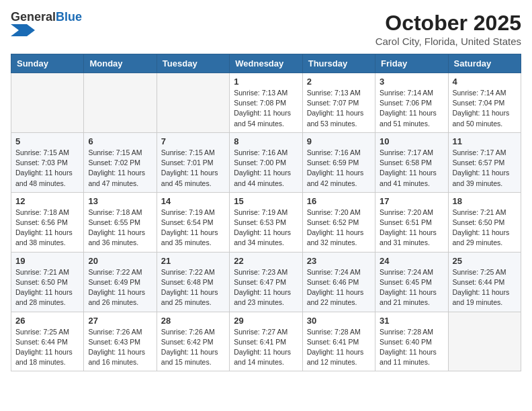 The height and width of the screenshot is (411, 532). What do you see at coordinates (120, 341) in the screenshot?
I see `calendar-cell: 27Sunrise: 7:26 AM Sunset: 6:43 PM Dayli…` at bounding box center [120, 341].